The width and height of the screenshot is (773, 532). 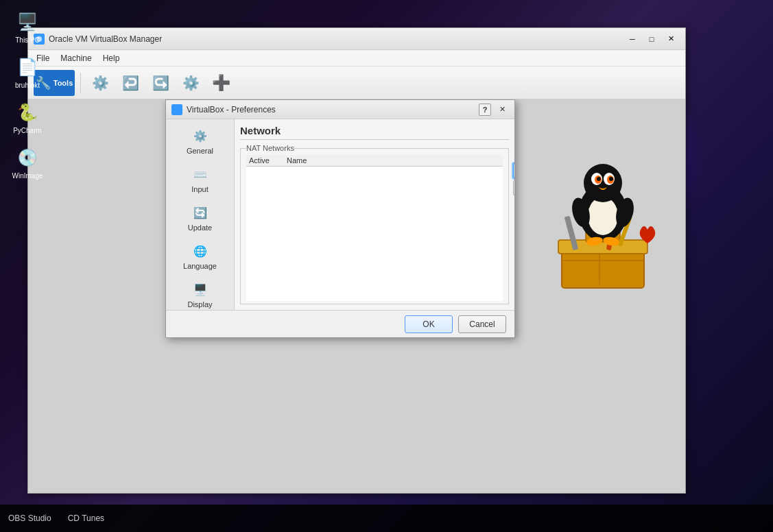 What do you see at coordinates (30, 518) in the screenshot?
I see `obs-label: OBS Studio` at bounding box center [30, 518].